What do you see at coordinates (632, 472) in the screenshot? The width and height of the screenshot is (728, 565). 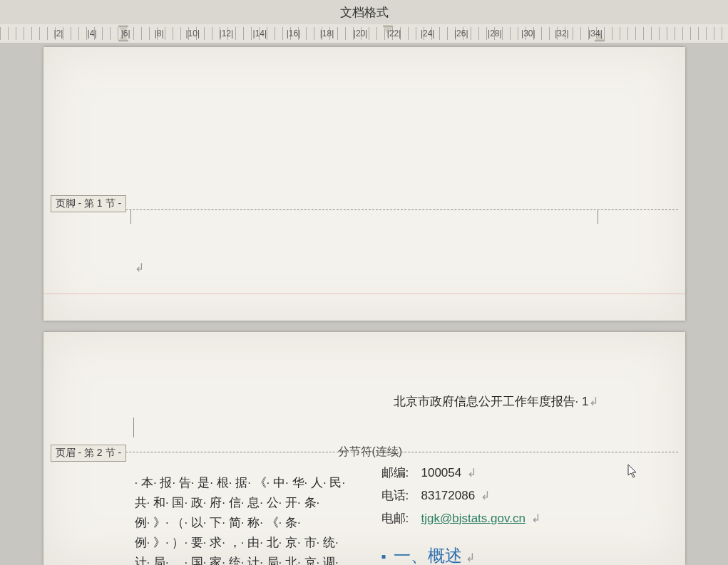 I see `mouse-cursor-icon` at bounding box center [632, 472].